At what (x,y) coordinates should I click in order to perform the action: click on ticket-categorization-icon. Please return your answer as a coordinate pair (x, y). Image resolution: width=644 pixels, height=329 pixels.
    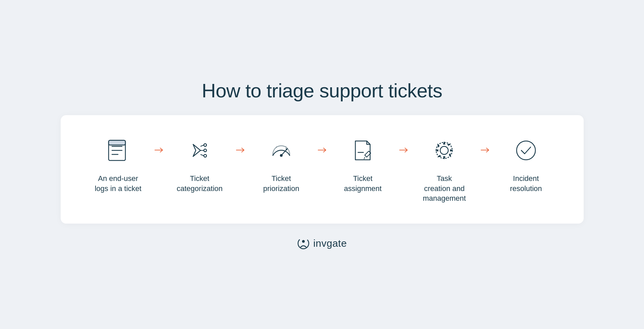
    Looking at the image, I should click on (200, 150).